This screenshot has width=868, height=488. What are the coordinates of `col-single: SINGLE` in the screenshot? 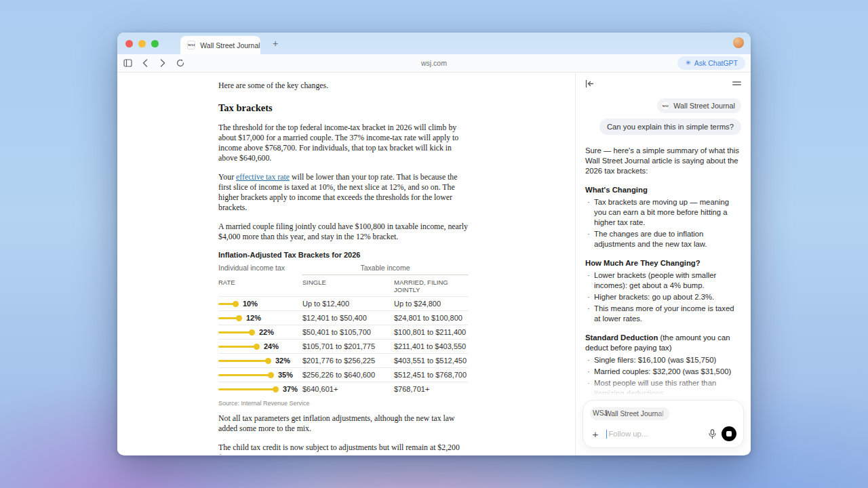 It's located at (349, 286).